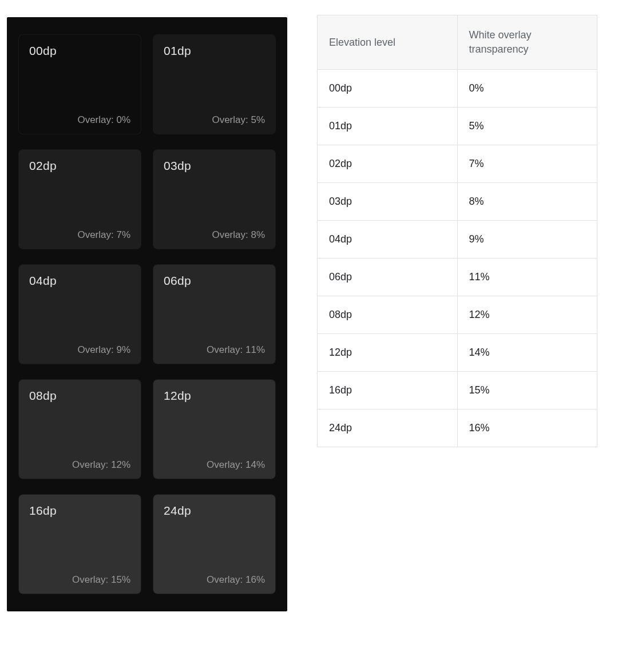 The height and width of the screenshot is (672, 618). I want to click on table-row: 03dp8%, so click(458, 202).